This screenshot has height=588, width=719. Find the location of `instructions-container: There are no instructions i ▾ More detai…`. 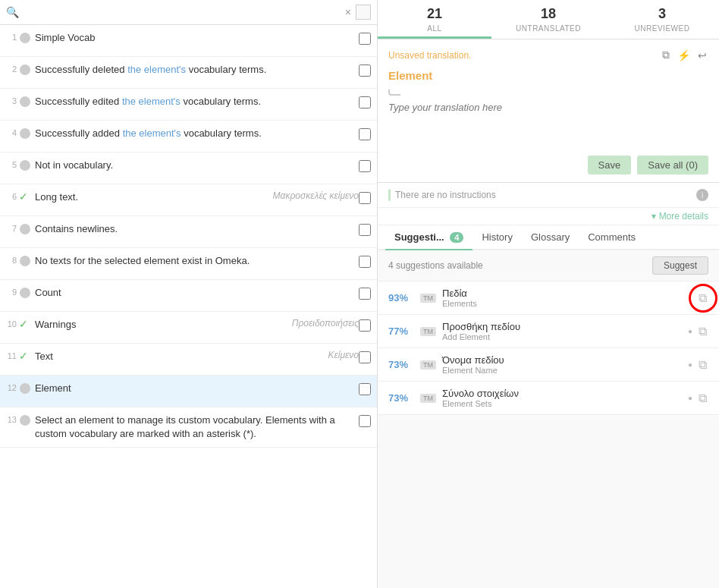

instructions-container: There are no instructions i ▾ More detai… is located at coordinates (548, 204).